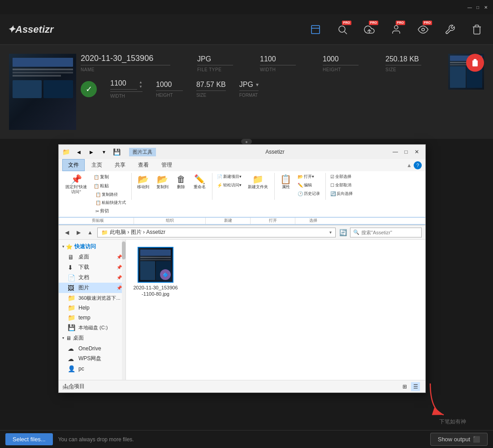 The image size is (493, 448). I want to click on maximize-button: □, so click(478, 7).